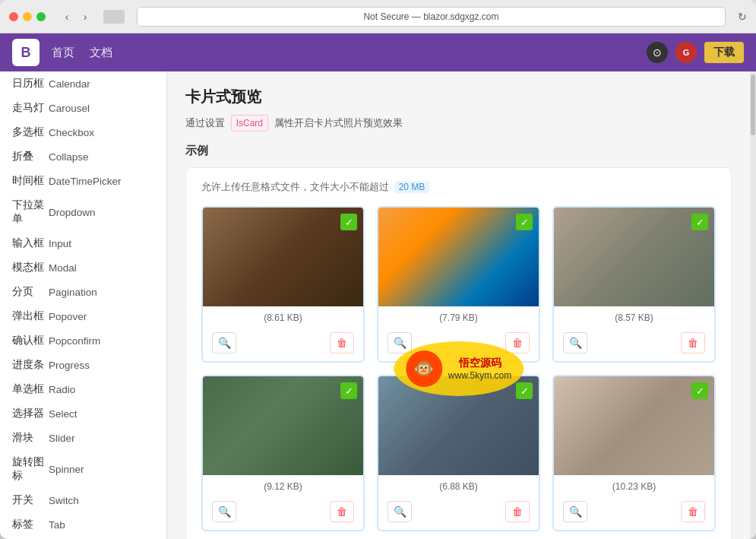 The image size is (756, 539). What do you see at coordinates (85, 181) in the screenshot?
I see `sidebar-en-datetimepicker: DateTimePicker` at bounding box center [85, 181].